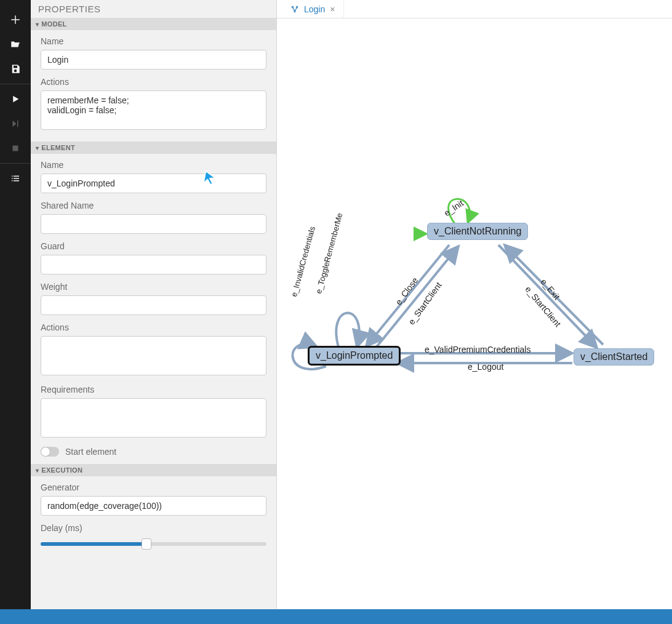  Describe the element at coordinates (154, 82) in the screenshot. I see `model-actions-label: Actions` at that location.